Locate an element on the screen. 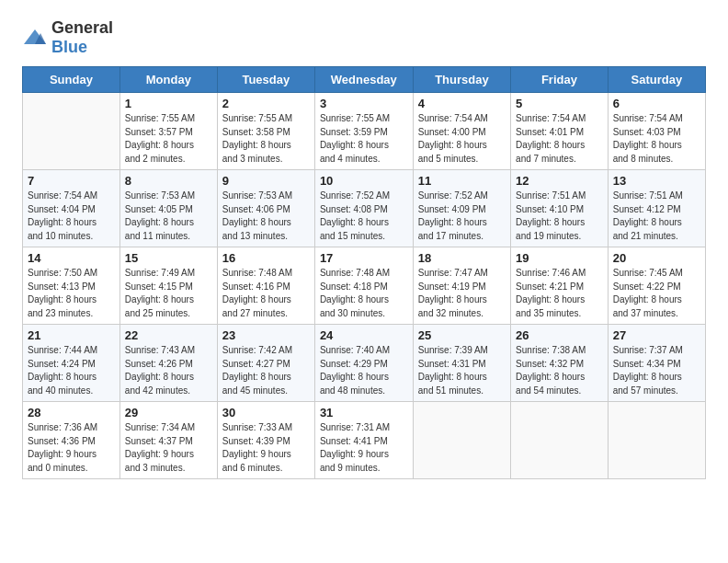 Image resolution: width=728 pixels, height=563 pixels. calendar-cell: 9Sunrise: 7:53 AM Sunset: 4:06 PM Daylig… is located at coordinates (266, 209).